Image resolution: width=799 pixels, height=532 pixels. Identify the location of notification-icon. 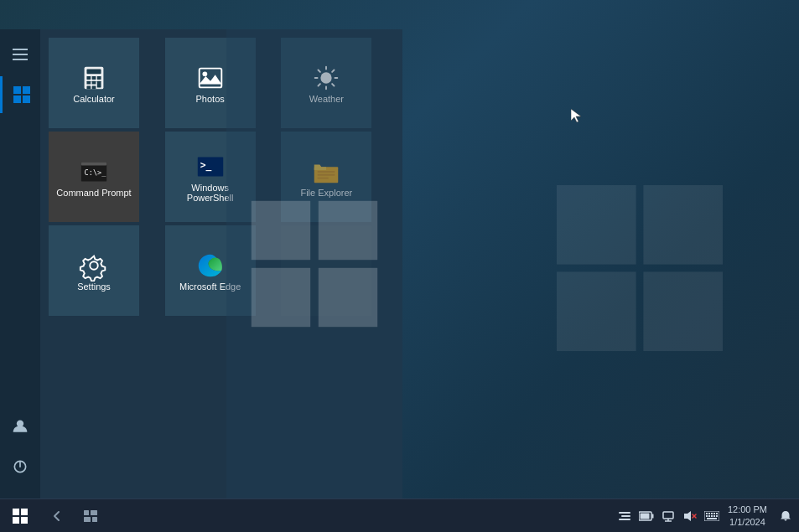
(786, 516).